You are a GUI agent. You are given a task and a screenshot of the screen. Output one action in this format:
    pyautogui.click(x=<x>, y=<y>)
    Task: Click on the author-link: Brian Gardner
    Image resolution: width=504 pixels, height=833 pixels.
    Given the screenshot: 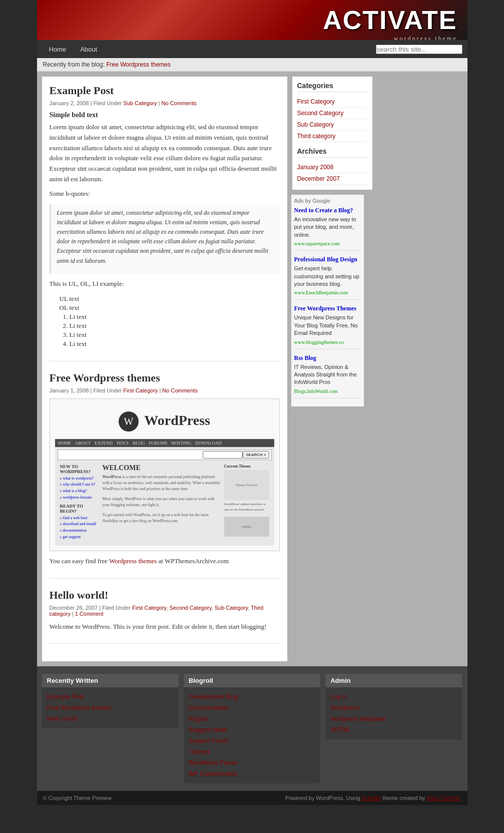 What is the action you would take?
    pyautogui.click(x=443, y=798)
    